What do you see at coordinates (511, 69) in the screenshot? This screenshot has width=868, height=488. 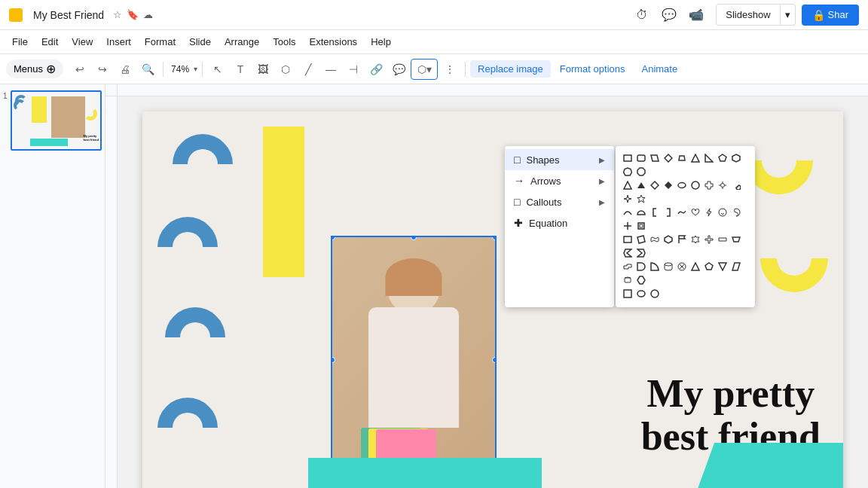 I see `replace-image-button: Replace image` at bounding box center [511, 69].